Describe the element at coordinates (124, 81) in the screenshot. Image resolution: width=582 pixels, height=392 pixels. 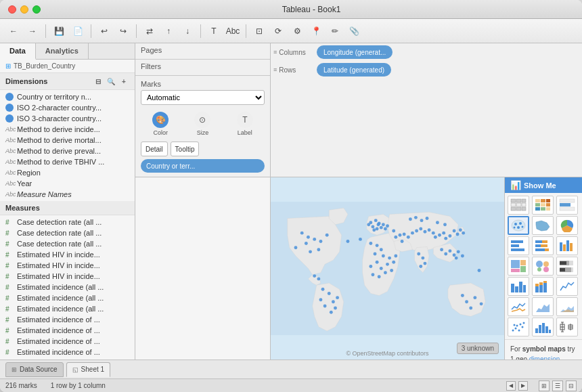
I see `add-icon: +` at that location.